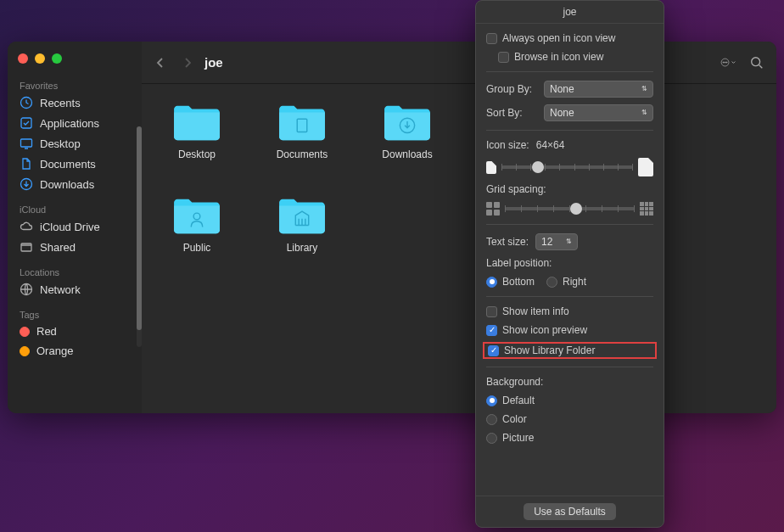  What do you see at coordinates (68, 165) in the screenshot?
I see `sidebar-item-label: Documents` at bounding box center [68, 165].